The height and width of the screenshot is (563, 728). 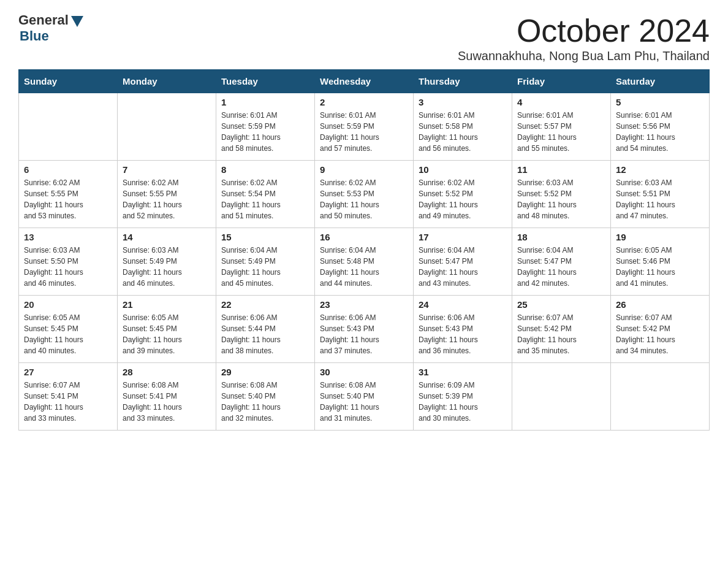 What do you see at coordinates (660, 169) in the screenshot?
I see `day-number: 12` at bounding box center [660, 169].